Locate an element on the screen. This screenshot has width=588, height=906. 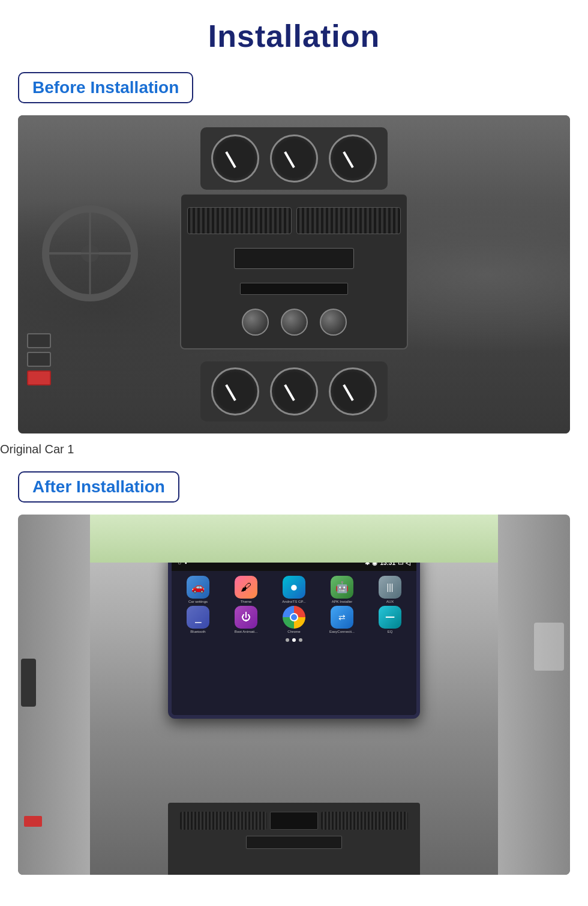
app-eq: ━━ EQ is located at coordinates (390, 620).